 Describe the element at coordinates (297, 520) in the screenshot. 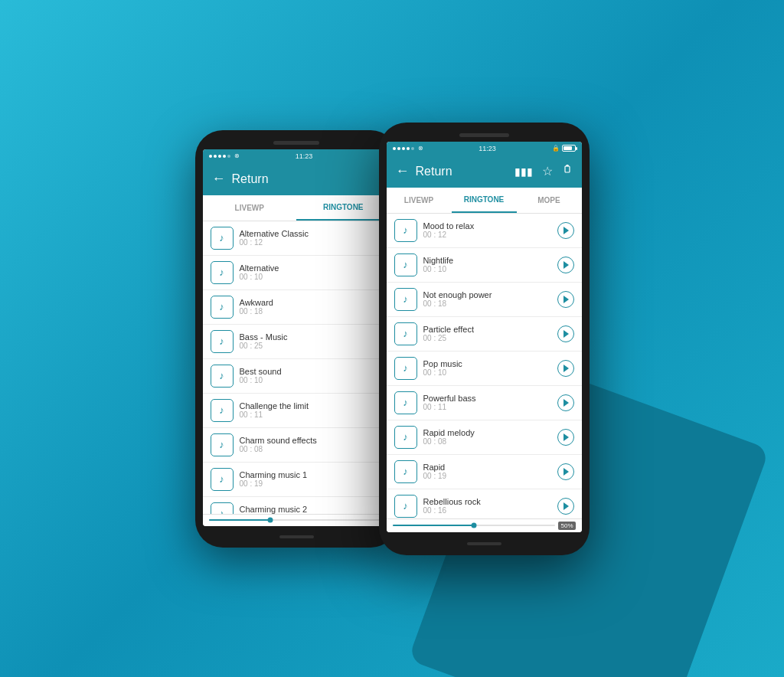

I see `progress-bar-left` at that location.